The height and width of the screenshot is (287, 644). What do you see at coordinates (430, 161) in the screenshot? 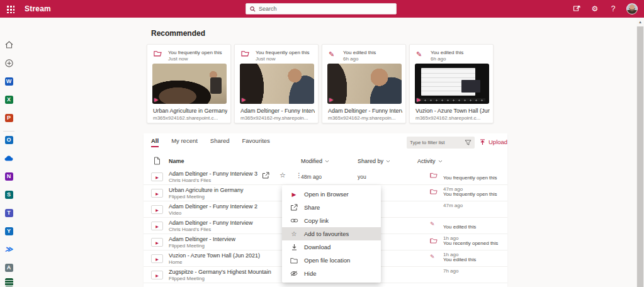
I see `column-header-activity: Activity` at bounding box center [430, 161].